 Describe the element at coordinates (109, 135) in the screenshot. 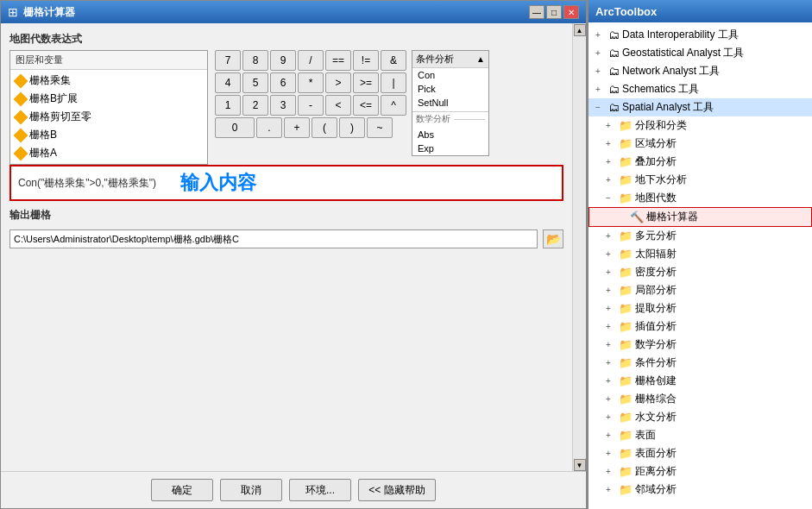

I see `list-item: 栅格B` at that location.